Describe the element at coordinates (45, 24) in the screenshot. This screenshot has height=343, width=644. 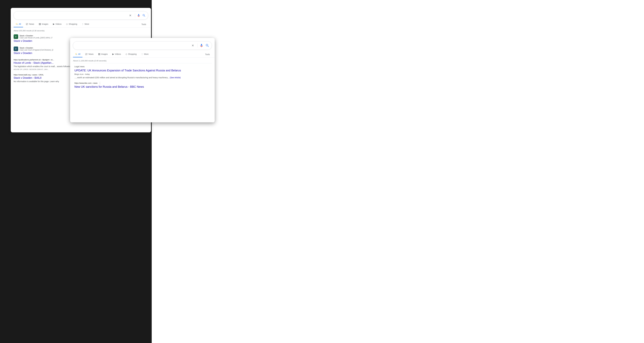
I see `tab-images-label-back: Images` at that location.